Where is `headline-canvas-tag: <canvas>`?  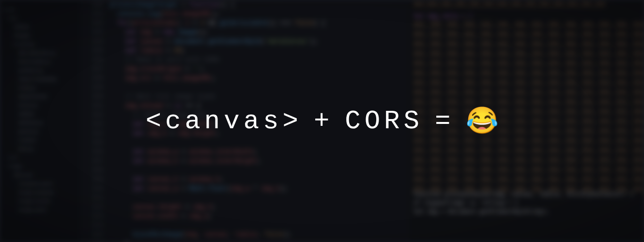 headline-canvas-tag: <canvas> is located at coordinates (224, 121).